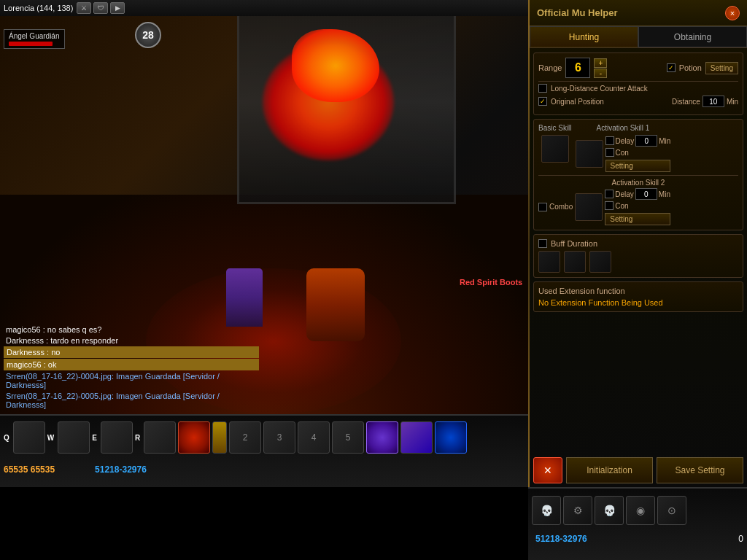  What do you see at coordinates (382, 438) in the screenshot?
I see `skill-slot-purple` at bounding box center [382, 438].